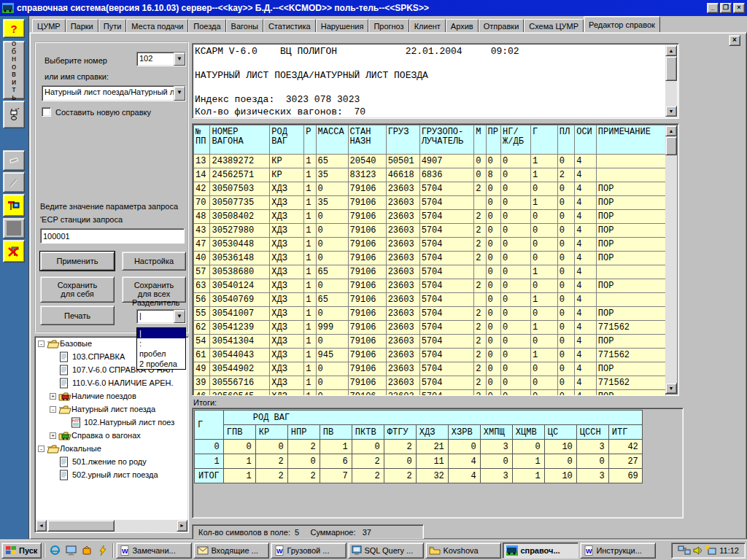  I want to click on tab-Парки: Парки, so click(82, 26).